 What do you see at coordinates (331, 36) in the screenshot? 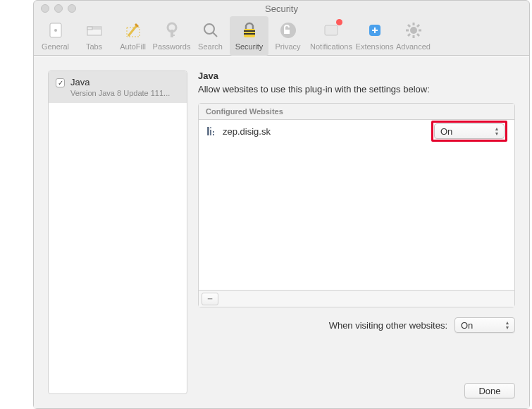
I see `tab-notifications: Notifications` at bounding box center [331, 36].